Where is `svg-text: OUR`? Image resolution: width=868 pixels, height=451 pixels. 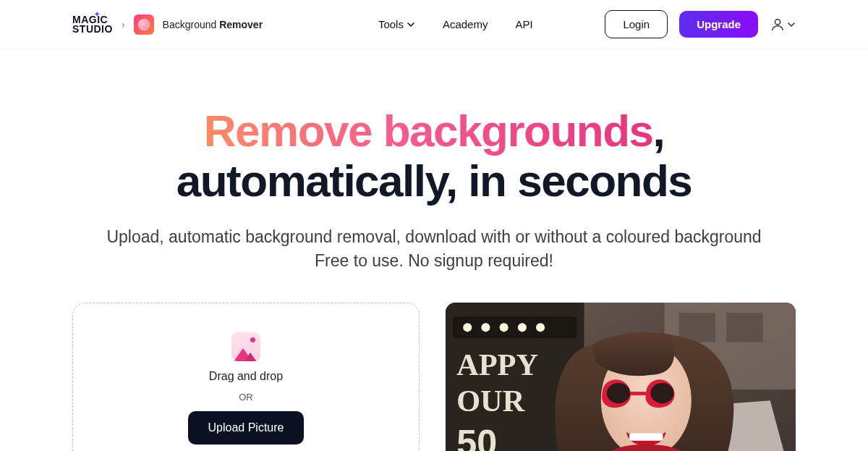 svg-text: OUR is located at coordinates (490, 401).